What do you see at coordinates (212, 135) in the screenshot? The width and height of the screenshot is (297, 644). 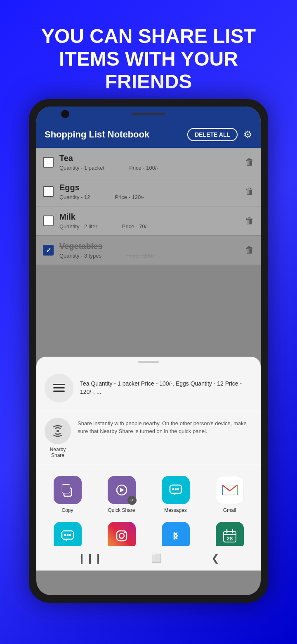 I see `delete-all-button: DELETE ALL` at bounding box center [212, 135].